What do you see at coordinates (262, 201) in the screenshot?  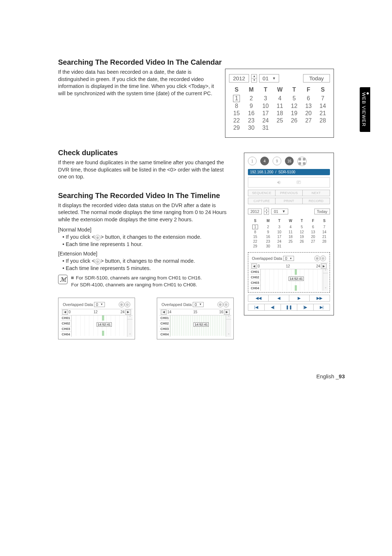 I see `capture-button: CAPTURE` at bounding box center [262, 201].